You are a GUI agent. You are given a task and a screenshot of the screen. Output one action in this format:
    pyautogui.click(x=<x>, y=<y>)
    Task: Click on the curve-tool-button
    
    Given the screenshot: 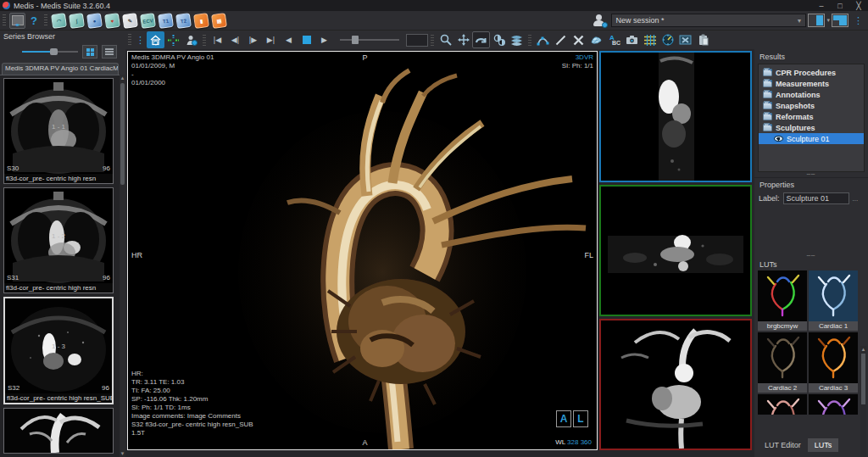 What is the action you would take?
    pyautogui.click(x=542, y=40)
    